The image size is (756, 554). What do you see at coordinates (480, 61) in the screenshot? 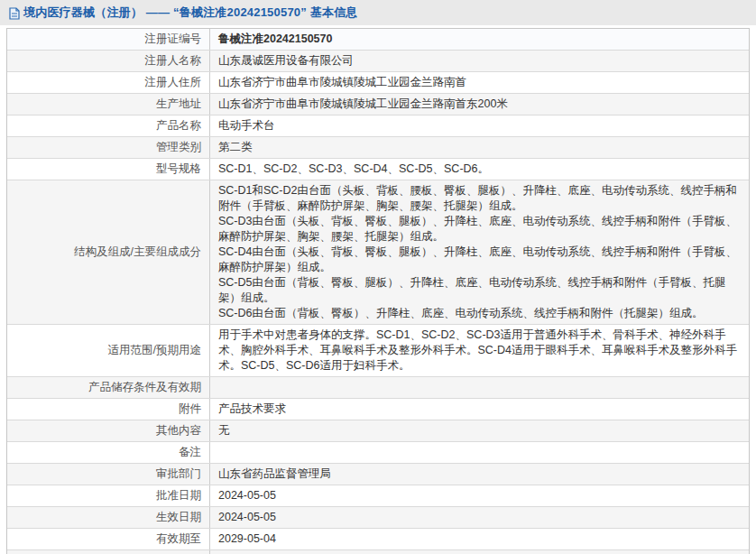
I see `row-value: 山东晟诚医用设备有限公司` at bounding box center [480, 61].